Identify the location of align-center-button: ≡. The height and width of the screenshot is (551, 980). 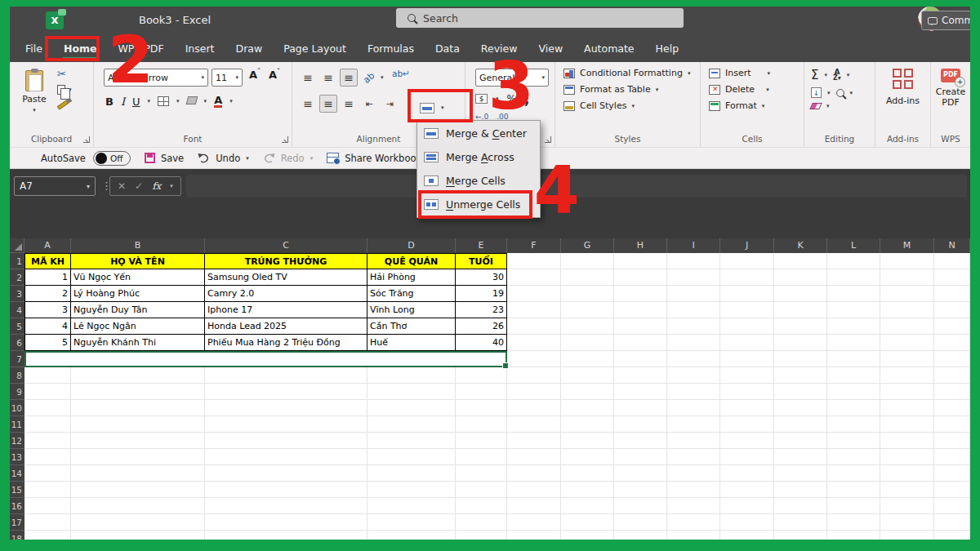
(328, 104).